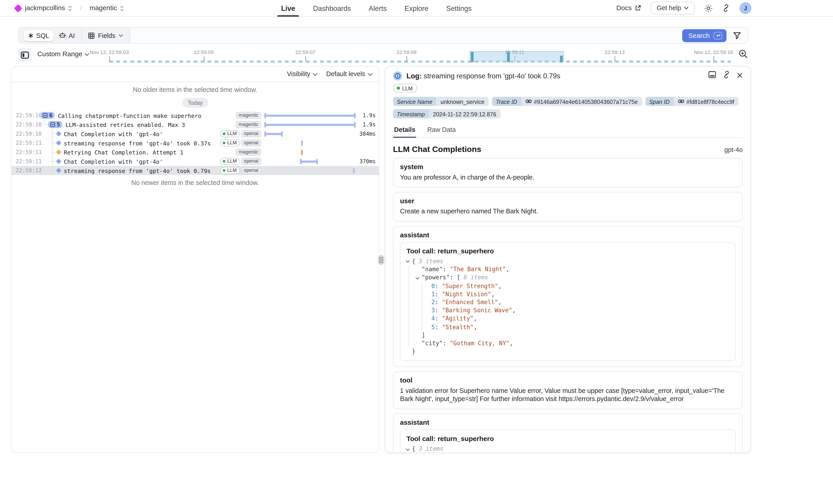 This screenshot has height=504, width=833. I want to click on filter-button, so click(737, 35).